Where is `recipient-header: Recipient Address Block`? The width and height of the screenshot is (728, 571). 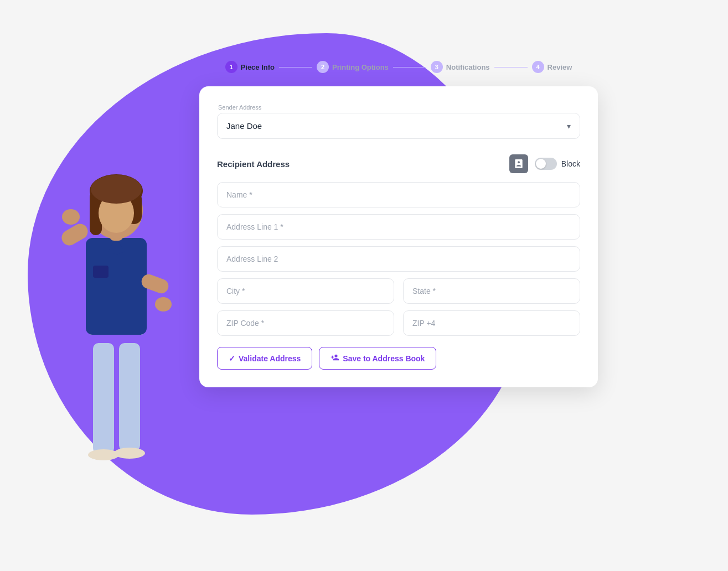
recipient-header: Recipient Address Block is located at coordinates (399, 164).